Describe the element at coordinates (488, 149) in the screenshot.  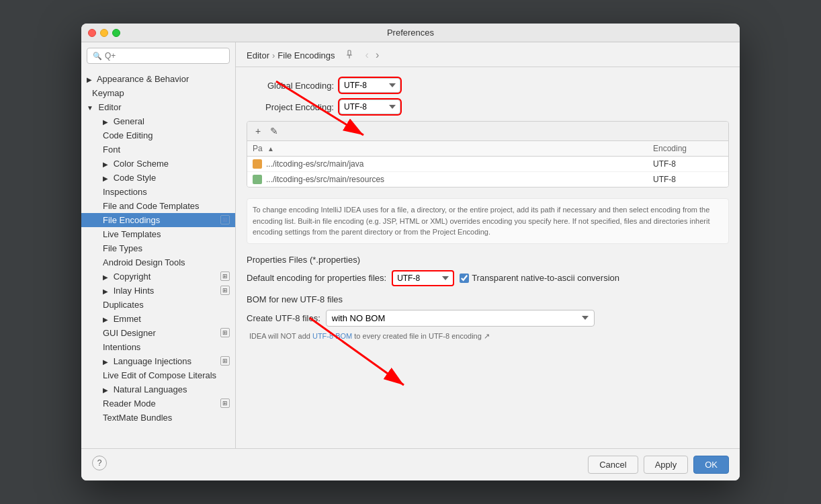
I see `table-header: Pa ▲ Encoding` at that location.